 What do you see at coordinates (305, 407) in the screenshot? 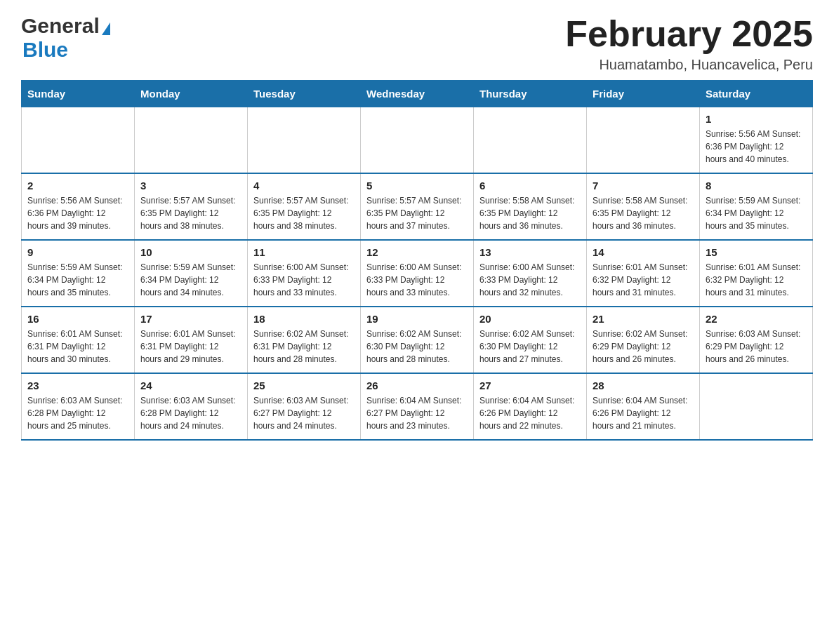
I see `calendar-cell: 25Sunrise: 6:03 AM Sunset: 6:27 PM Dayli…` at bounding box center [305, 407].